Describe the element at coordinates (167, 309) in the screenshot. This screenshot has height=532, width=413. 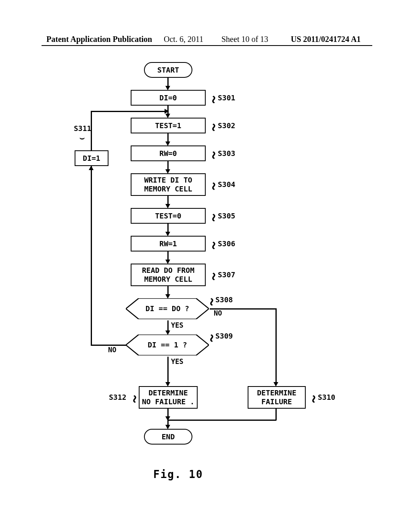
I see `decision-s308: DI == DO ?` at that location.